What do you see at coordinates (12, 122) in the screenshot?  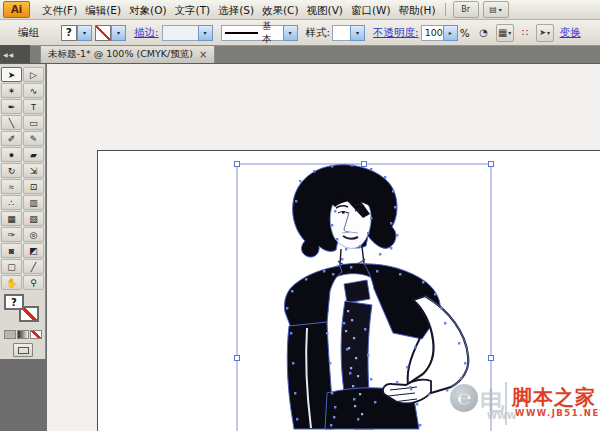 I see `line-segment-tool: ╲` at bounding box center [12, 122].